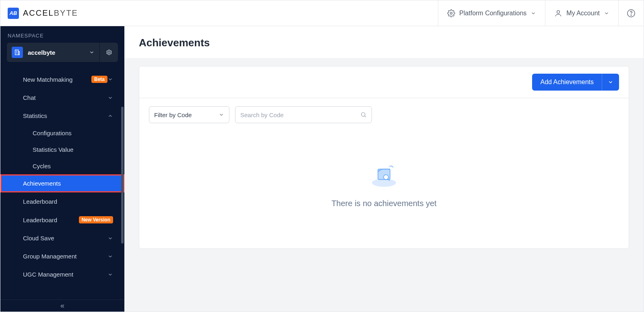  What do you see at coordinates (62, 275) in the screenshot?
I see `sidebar-item-ugc-management: UGC Management` at bounding box center [62, 275].